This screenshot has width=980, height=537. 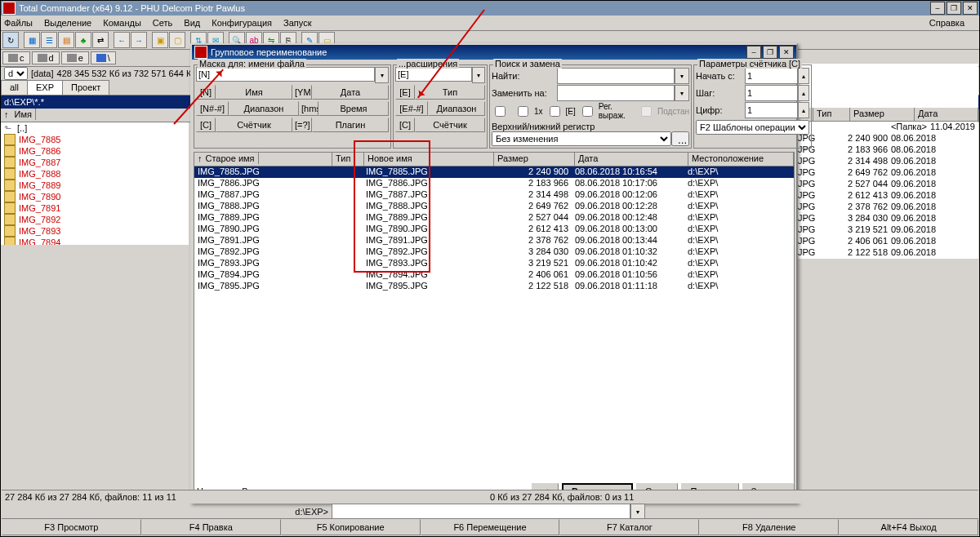 What do you see at coordinates (490, 527) in the screenshot?
I see `fn-f6: F6 Перемещение` at bounding box center [490, 527].